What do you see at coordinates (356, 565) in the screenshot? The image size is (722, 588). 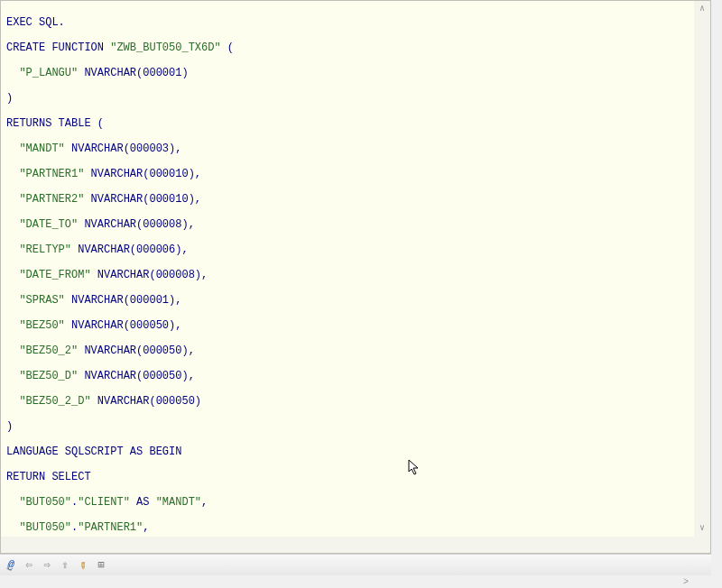 I see `status-toolbar: @ ⇦ ⇨ ⇧ ✎ ⊞` at bounding box center [356, 565].